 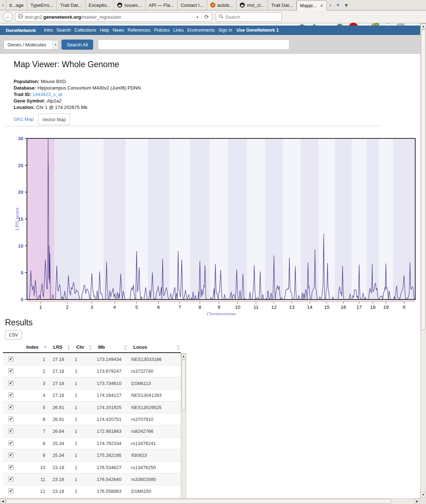 What do you see at coordinates (8, 17) in the screenshot?
I see `back-button: ←` at bounding box center [8, 17].